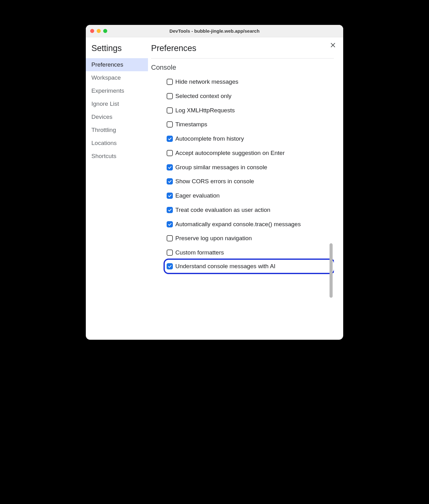 This screenshot has width=429, height=504. I want to click on option-label: Custom formatters, so click(200, 253).